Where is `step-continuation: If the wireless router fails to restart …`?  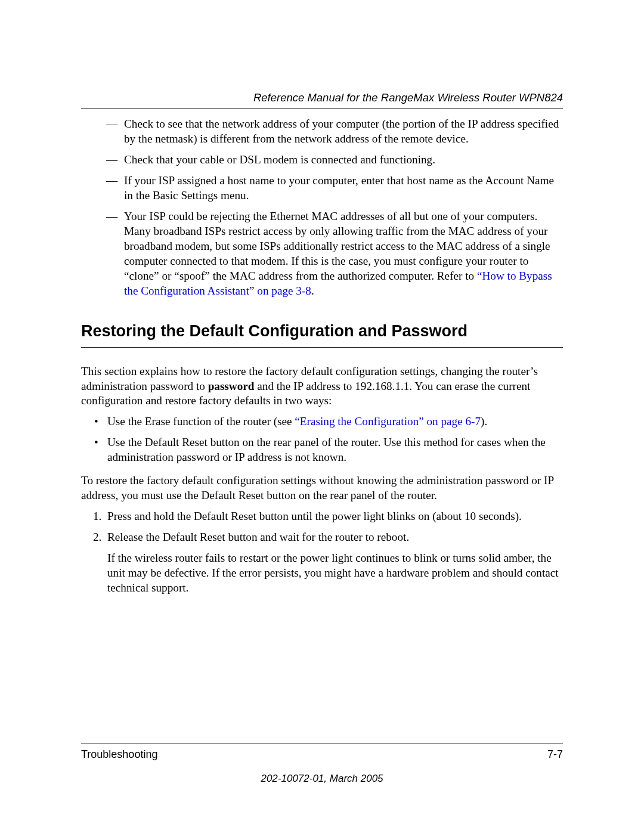
step-continuation: If the wireless router fails to restart … is located at coordinates (335, 574).